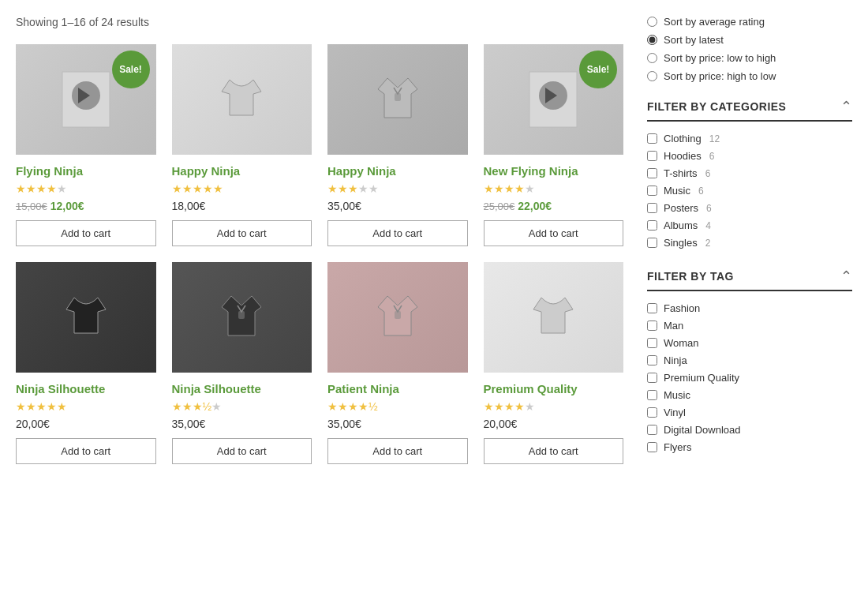  What do you see at coordinates (720, 76) in the screenshot?
I see `sort-label-price-high: Sort by price: high to low` at bounding box center [720, 76].